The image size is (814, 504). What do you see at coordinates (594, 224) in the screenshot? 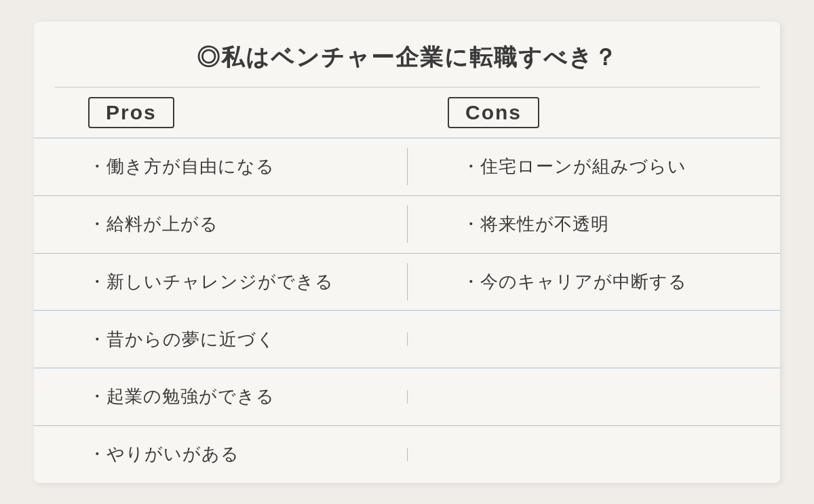
I see `cons-cell: ・将来性が不透明` at bounding box center [594, 224].